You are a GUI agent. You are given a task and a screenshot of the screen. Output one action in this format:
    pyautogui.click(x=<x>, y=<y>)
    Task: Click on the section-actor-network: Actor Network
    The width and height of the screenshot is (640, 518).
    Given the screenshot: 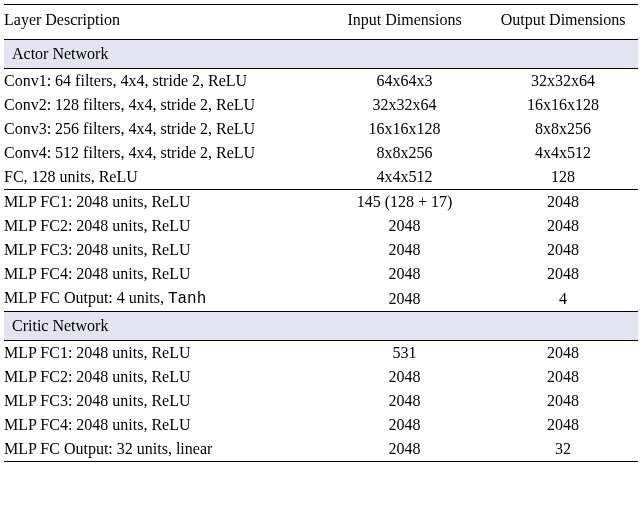 What is the action you would take?
    pyautogui.click(x=321, y=54)
    